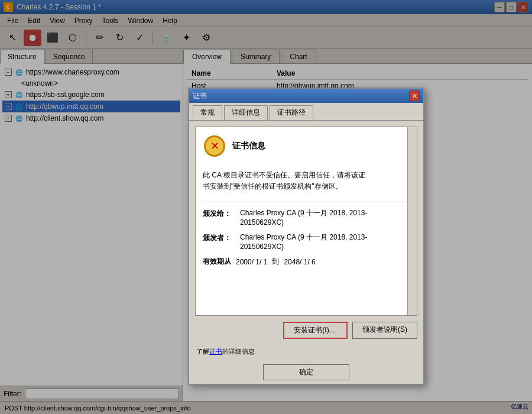 The height and width of the screenshot is (414, 532). I want to click on install-cert-button: 安装证书(I)...., so click(316, 330).